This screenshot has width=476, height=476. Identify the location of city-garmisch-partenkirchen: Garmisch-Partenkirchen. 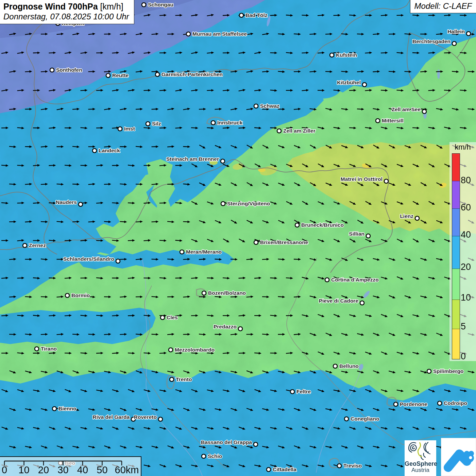
(189, 74).